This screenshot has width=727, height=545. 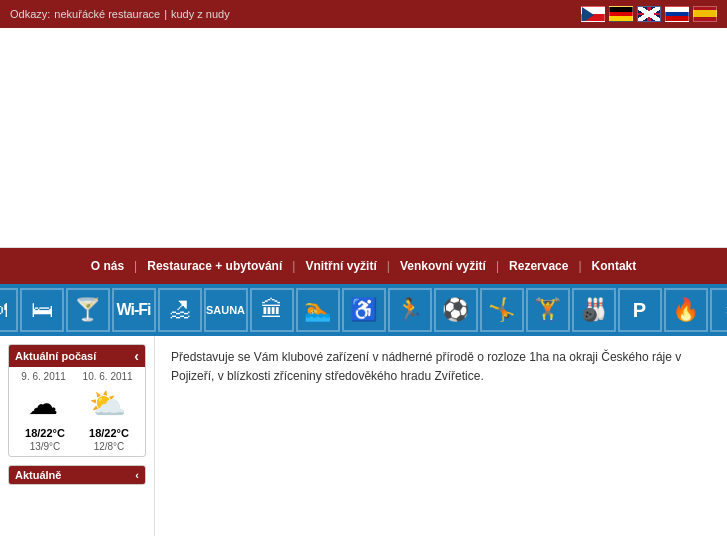 I want to click on nav-o-nas: O nás, so click(x=108, y=266).